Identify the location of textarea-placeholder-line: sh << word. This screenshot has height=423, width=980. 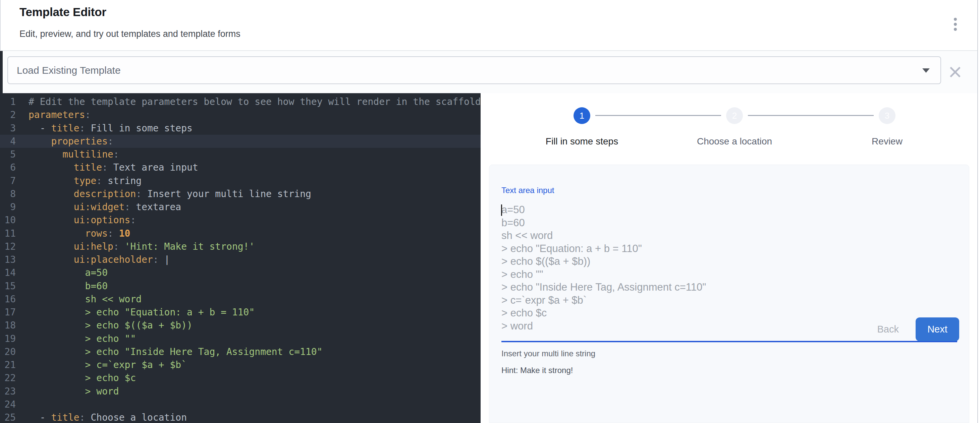
(729, 236).